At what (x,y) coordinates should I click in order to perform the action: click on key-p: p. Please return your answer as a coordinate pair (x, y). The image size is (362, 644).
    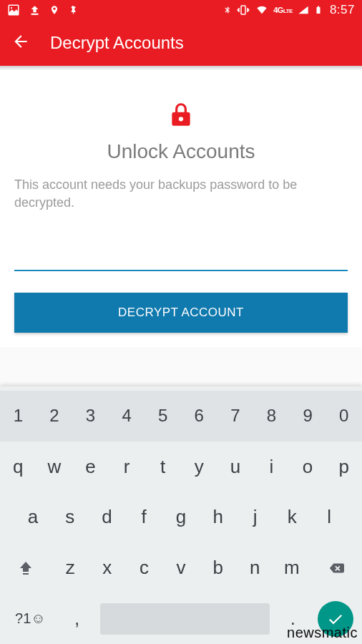
    Looking at the image, I should click on (343, 467).